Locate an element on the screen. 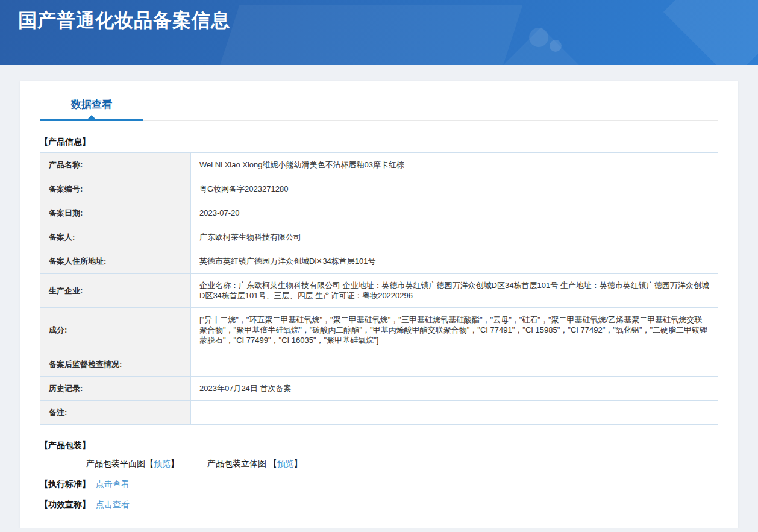 The image size is (758, 532). table-row: 备案人住所地址: 英德市英红镇广德园万洋众创城D区34栋首层101号 is located at coordinates (380, 261).